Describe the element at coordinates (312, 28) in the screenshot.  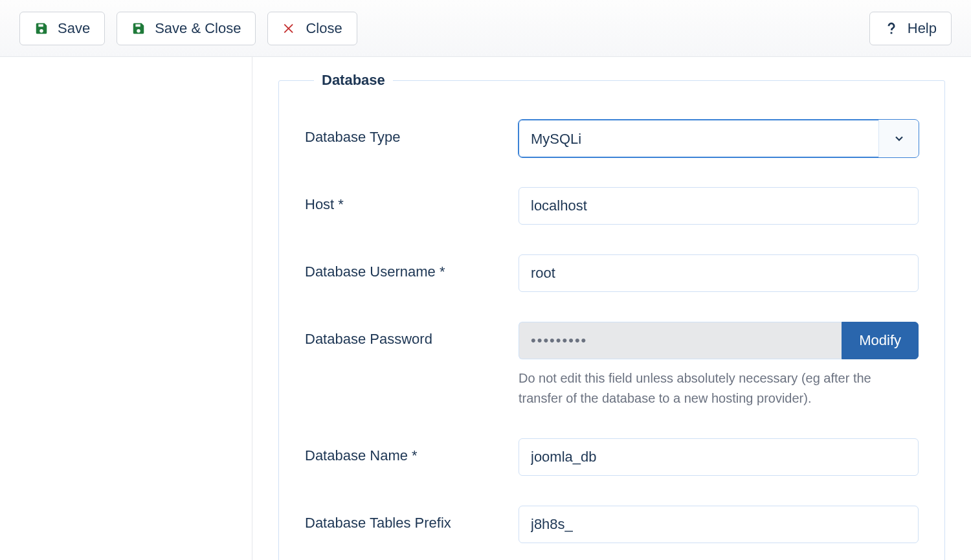
I see `close-button: Close` at that location.